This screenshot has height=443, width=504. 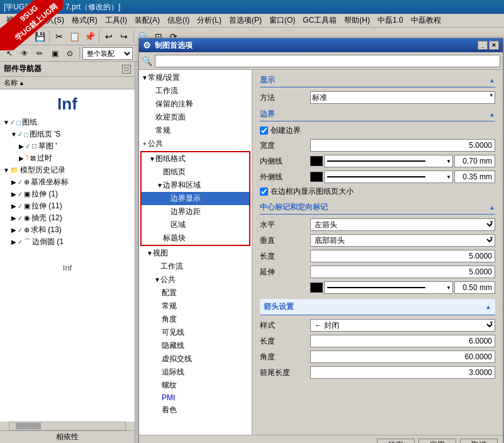 What do you see at coordinates (396, 441) in the screenshot?
I see `ok-button: 确定` at bounding box center [396, 441].